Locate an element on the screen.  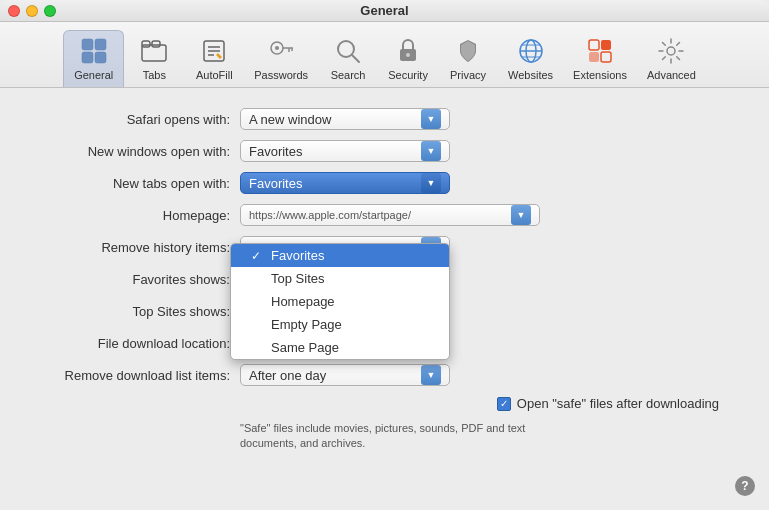
toolbar-label-tabs: Tabs is located at coordinates (154, 75).